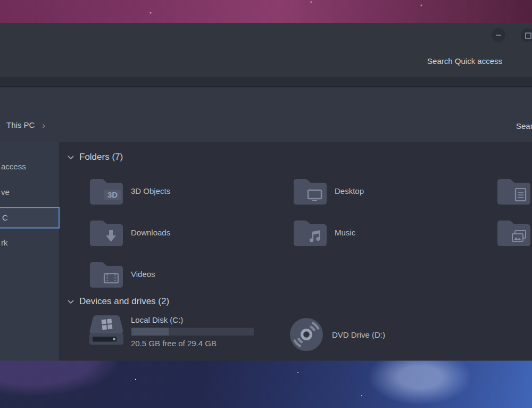 The image size is (532, 408). What do you see at coordinates (124, 301) in the screenshot?
I see `drives-section-title: Devices and drives (2)` at bounding box center [124, 301].